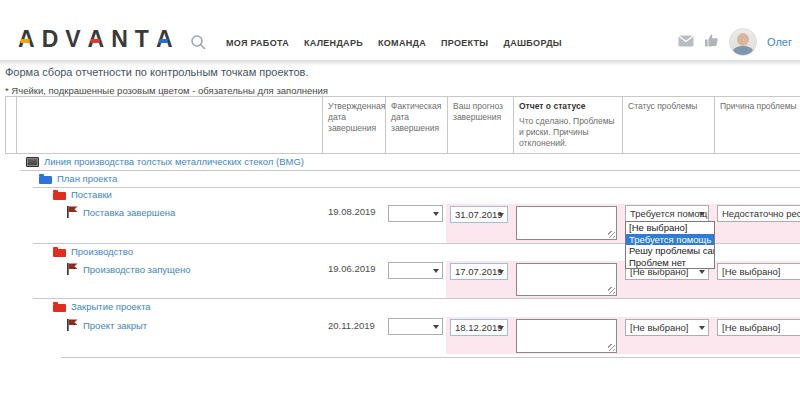 The height and width of the screenshot is (400, 800). I want to click on dropdown-option: Проблем нет, so click(670, 263).